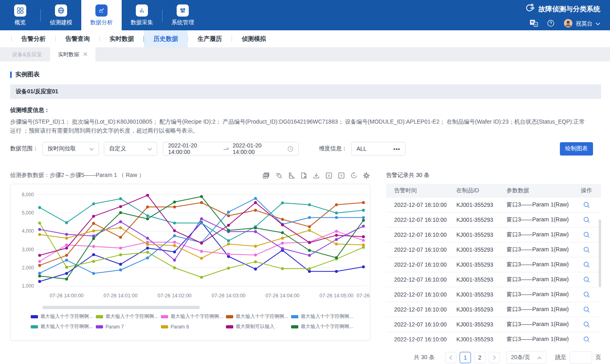 Image resolution: width=610 pixels, height=364 pixels. Describe the element at coordinates (283, 296) in the screenshot. I see `svg-text: 07-26 14:04:00` at that location.